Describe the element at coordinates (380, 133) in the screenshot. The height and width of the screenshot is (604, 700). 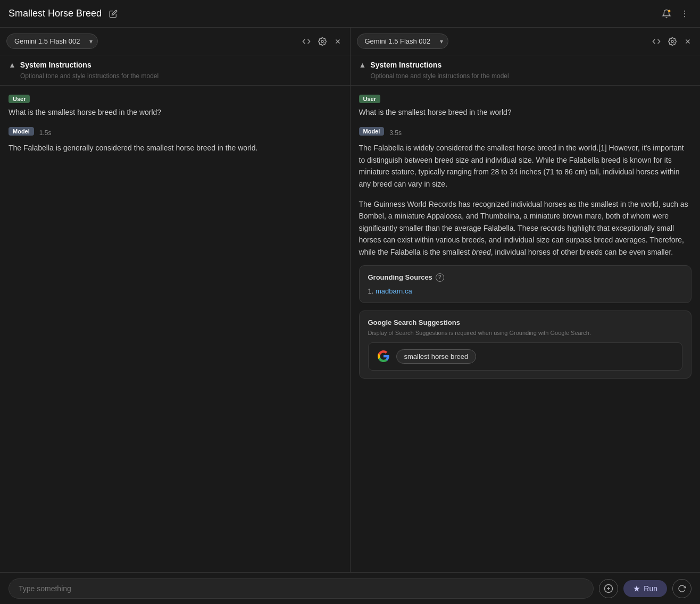
I see `model-meta-right: Model 3.5s` at that location.